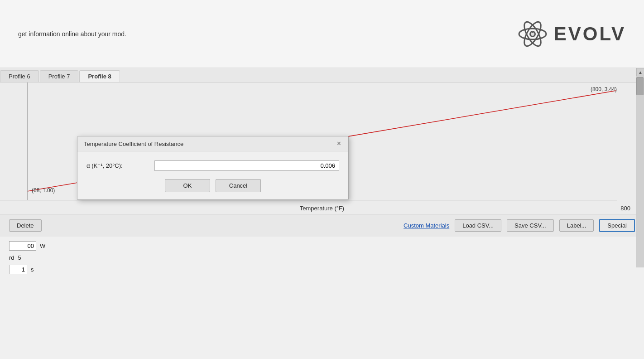 This screenshot has height=359, width=644. Describe the element at coordinates (134, 144) in the screenshot. I see `modal-title: Temperature Coefficient of Resistance` at that location.